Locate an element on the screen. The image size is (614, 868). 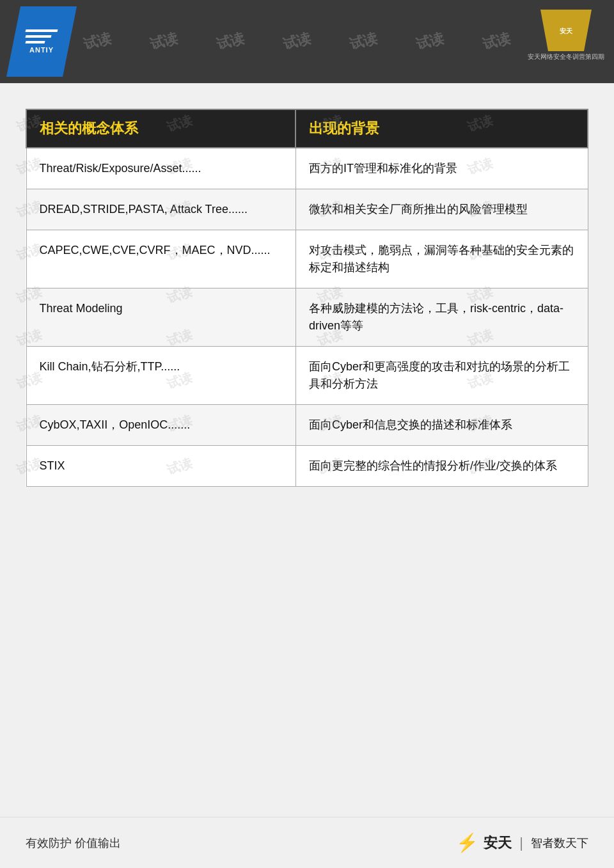
wm-6: 试读 is located at coordinates (430, 42).